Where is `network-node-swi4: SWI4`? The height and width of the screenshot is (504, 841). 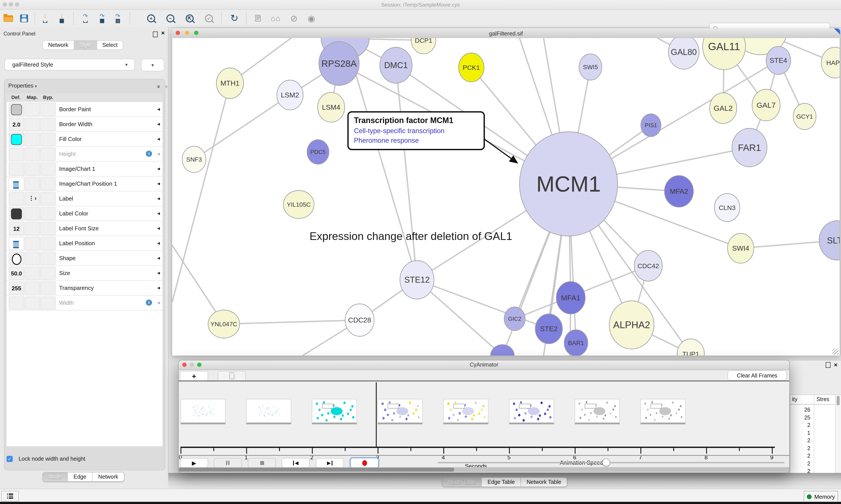
network-node-swi4: SWI4 is located at coordinates (740, 248).